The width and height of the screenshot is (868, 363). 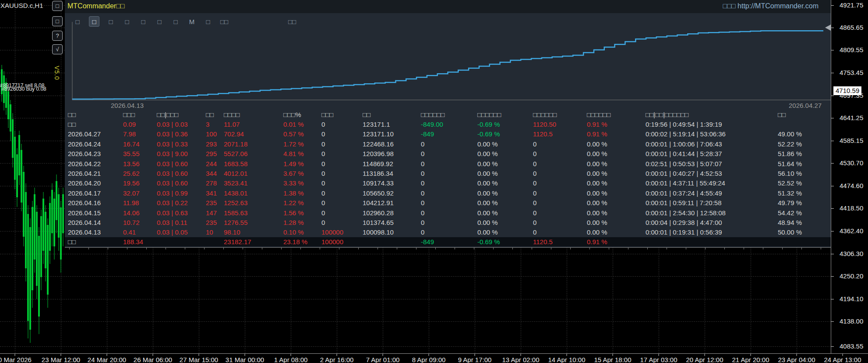 What do you see at coordinates (337, 359) in the screenshot?
I see `time-axis-label: 2 Apr 16:00` at bounding box center [337, 359].